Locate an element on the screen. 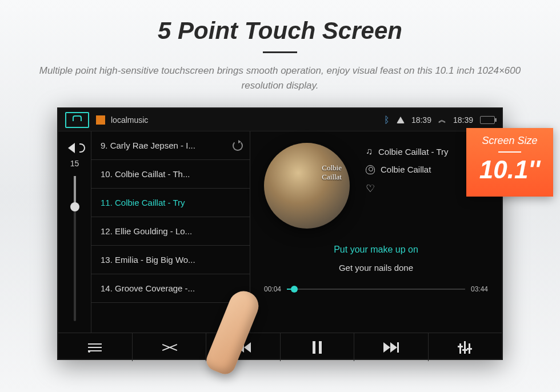 The image size is (560, 392). bluetooth-icon is located at coordinates (387, 120).